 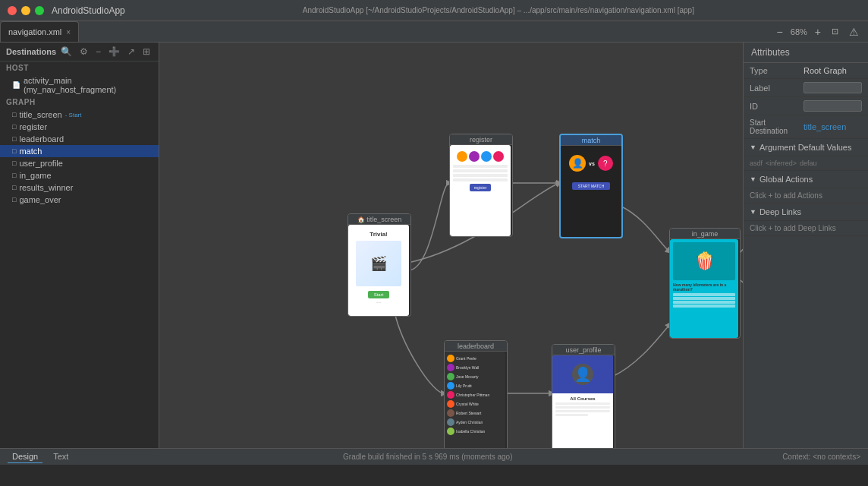 What do you see at coordinates (12, 11) in the screenshot?
I see `close-button` at bounding box center [12, 11].